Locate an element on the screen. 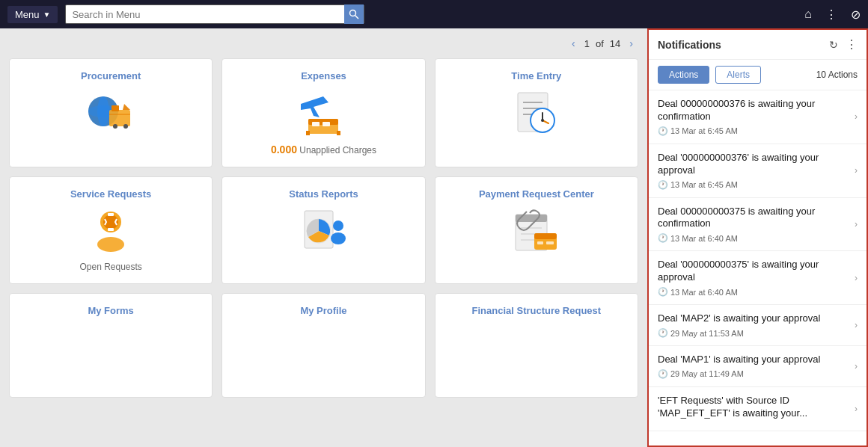 The width and height of the screenshot is (868, 447). pagination-nav: ‹ 1 of 14 › is located at coordinates (602, 43).